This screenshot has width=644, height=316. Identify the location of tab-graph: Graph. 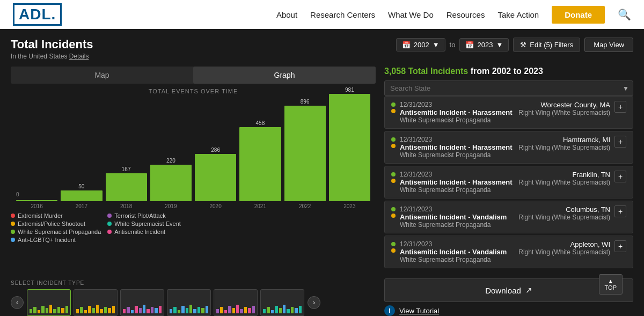
(284, 75).